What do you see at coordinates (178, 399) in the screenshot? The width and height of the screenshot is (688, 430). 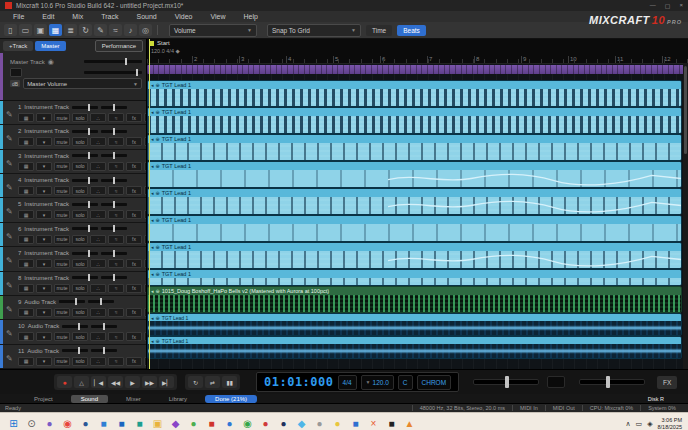 I see `bottom-tab: Library` at bounding box center [178, 399].